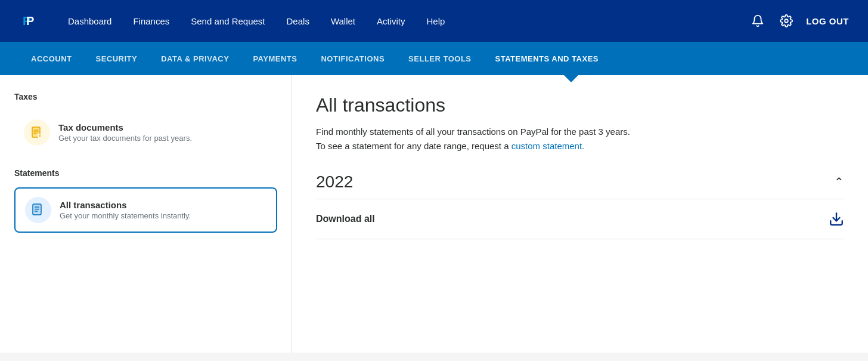 This screenshot has width=868, height=361. I want to click on all-transactions-icon, so click(38, 210).